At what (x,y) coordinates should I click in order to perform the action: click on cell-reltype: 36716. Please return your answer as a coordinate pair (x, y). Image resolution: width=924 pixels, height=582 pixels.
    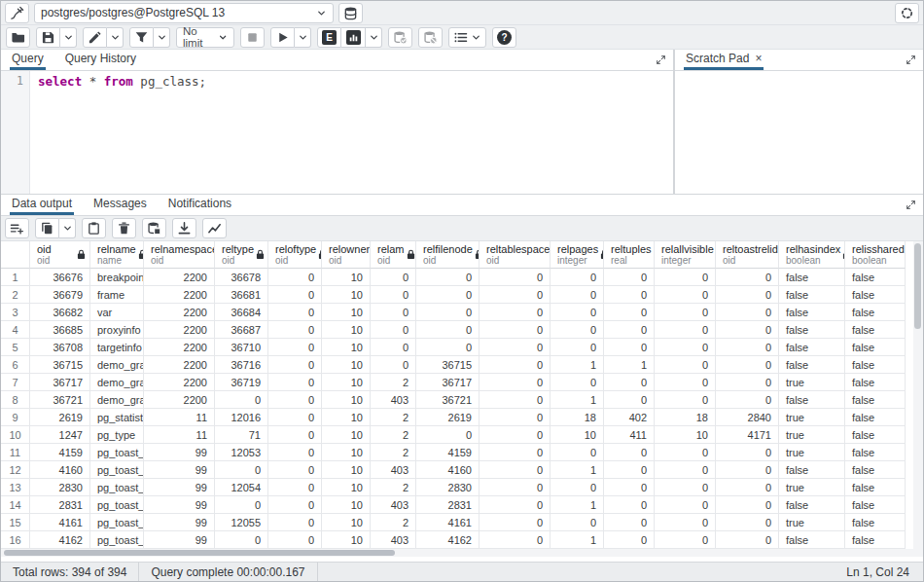
    Looking at the image, I should click on (241, 365).